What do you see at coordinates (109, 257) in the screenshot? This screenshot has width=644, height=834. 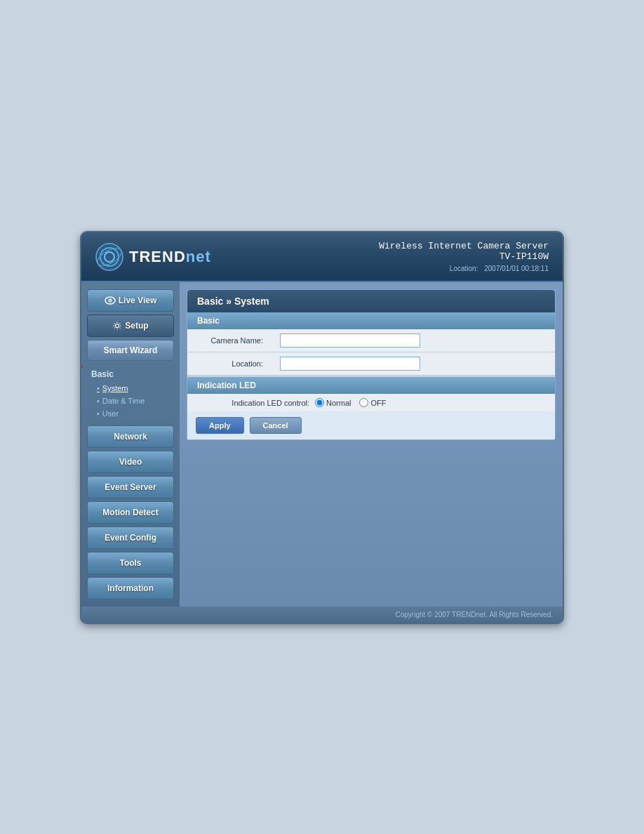 I see `trendnet-logo-icon` at bounding box center [109, 257].